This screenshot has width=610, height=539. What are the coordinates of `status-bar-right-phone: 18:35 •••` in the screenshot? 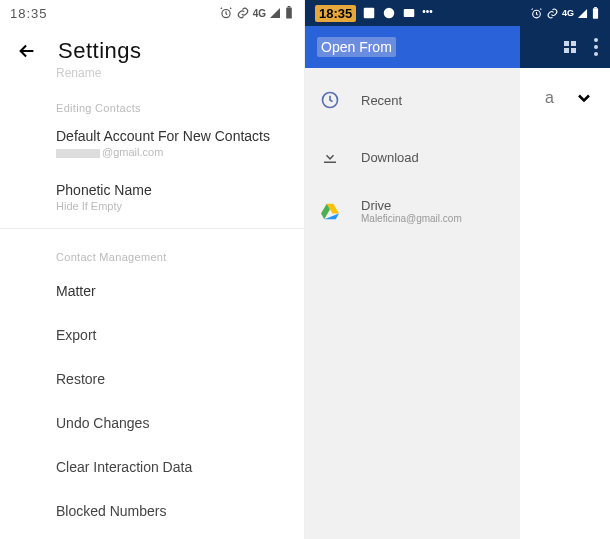 It's located at (412, 13).